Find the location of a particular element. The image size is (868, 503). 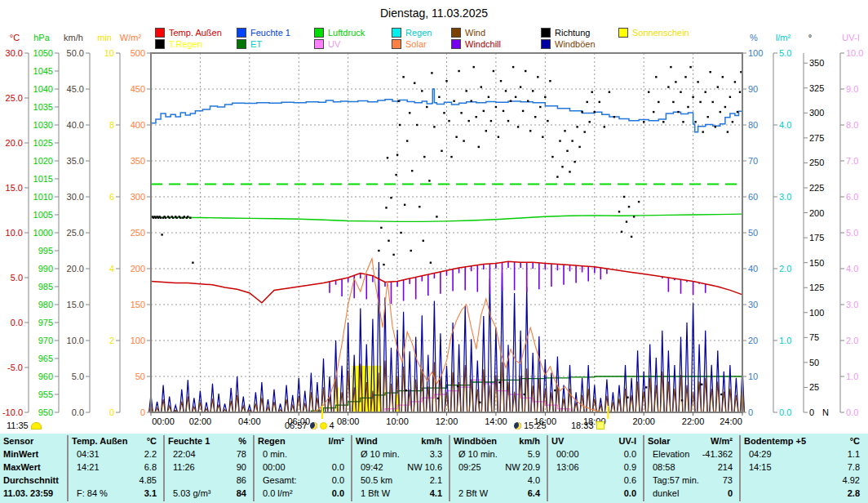

sunset-annotation: 18:33 is located at coordinates (587, 425).